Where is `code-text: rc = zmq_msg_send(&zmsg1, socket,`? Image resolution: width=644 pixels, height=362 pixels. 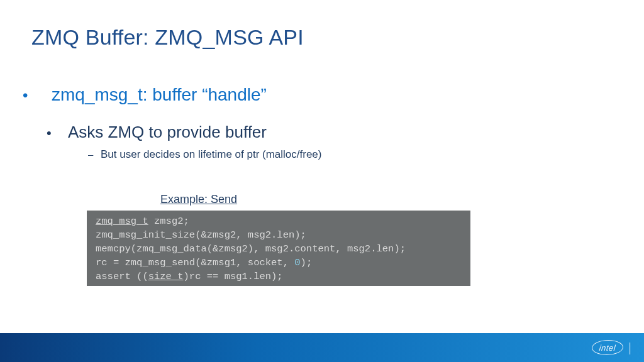
code-text: rc = zmq_msg_send(&zmsg1, socket, is located at coordinates (195, 263).